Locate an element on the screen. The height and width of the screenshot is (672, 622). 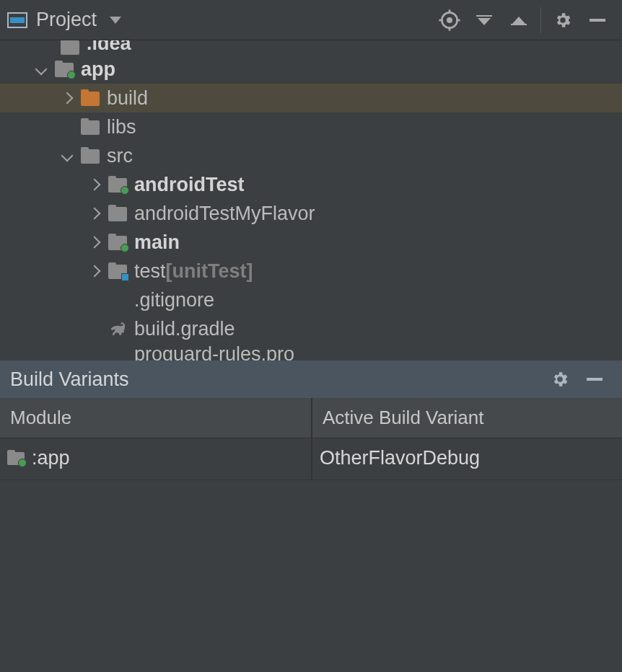
locate-icon is located at coordinates (450, 20).